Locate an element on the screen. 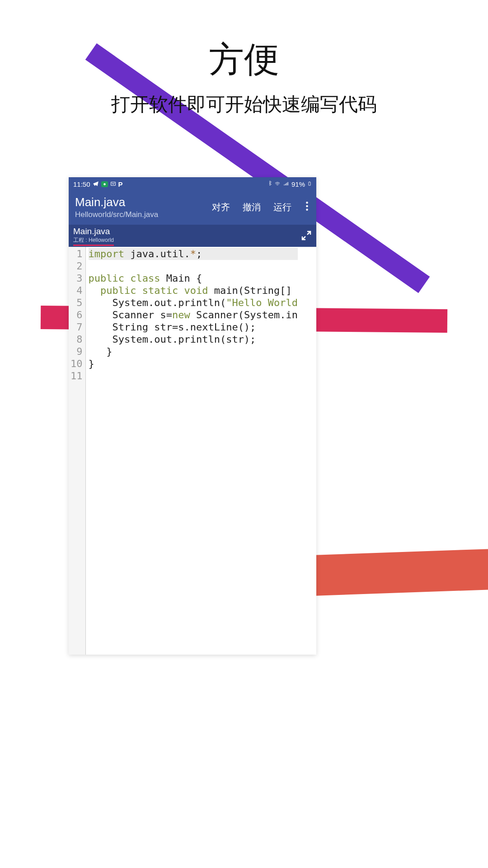 The image size is (488, 868). line-number: 5 is located at coordinates (77, 303).